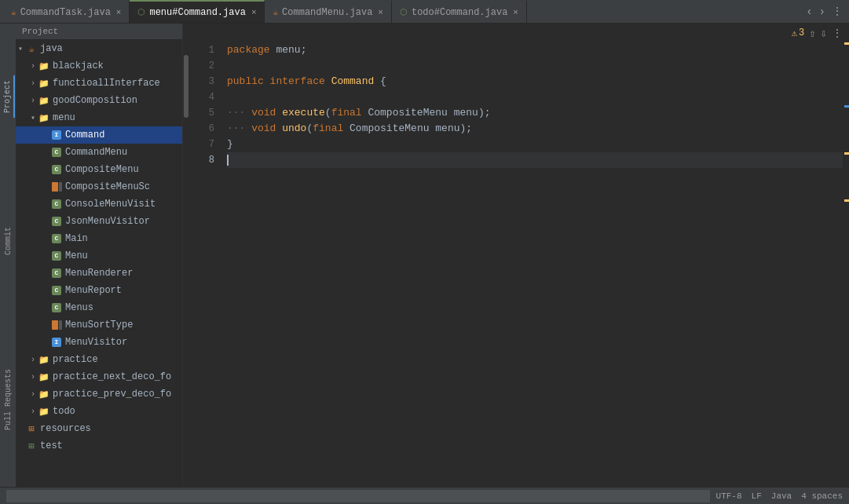 This screenshot has width=849, height=504. I want to click on nav-up-icon: ⇧, so click(812, 33).